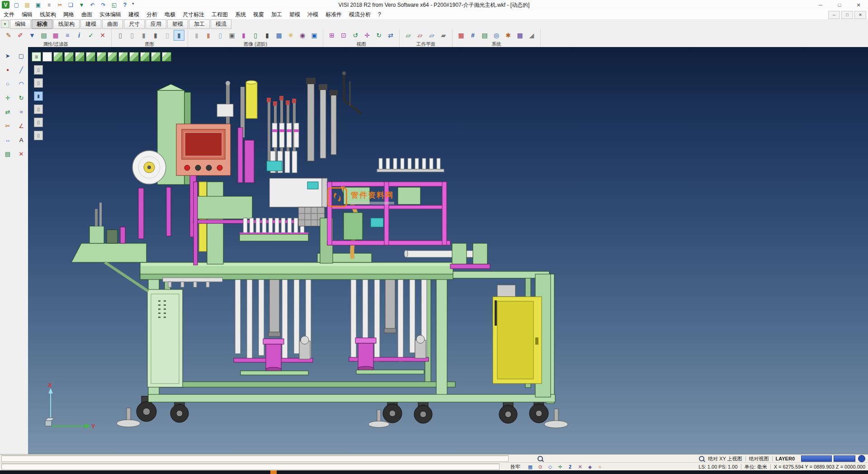  What do you see at coordinates (21, 70) in the screenshot?
I see `line-icon: ╱` at bounding box center [21, 70].